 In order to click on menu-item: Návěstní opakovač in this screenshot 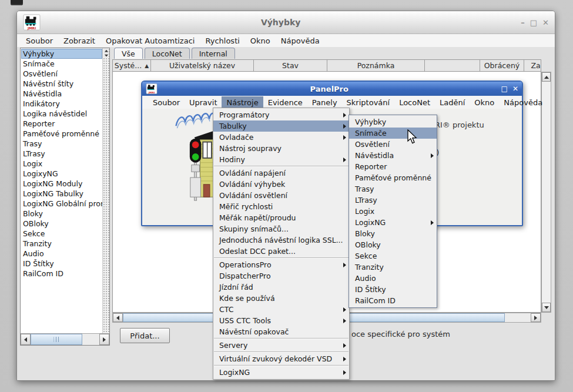, I will do `click(281, 331)`.